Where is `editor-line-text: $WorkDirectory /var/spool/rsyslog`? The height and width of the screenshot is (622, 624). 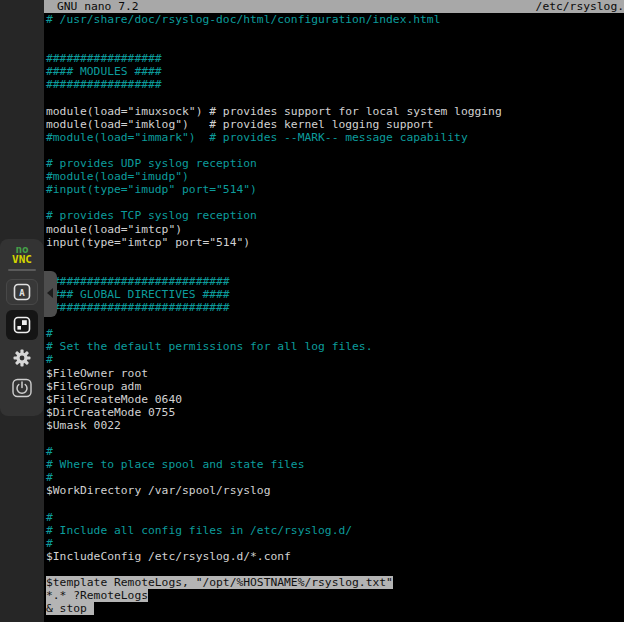 editor-line-text: $WorkDirectory /var/spool/rsyslog is located at coordinates (158, 490).